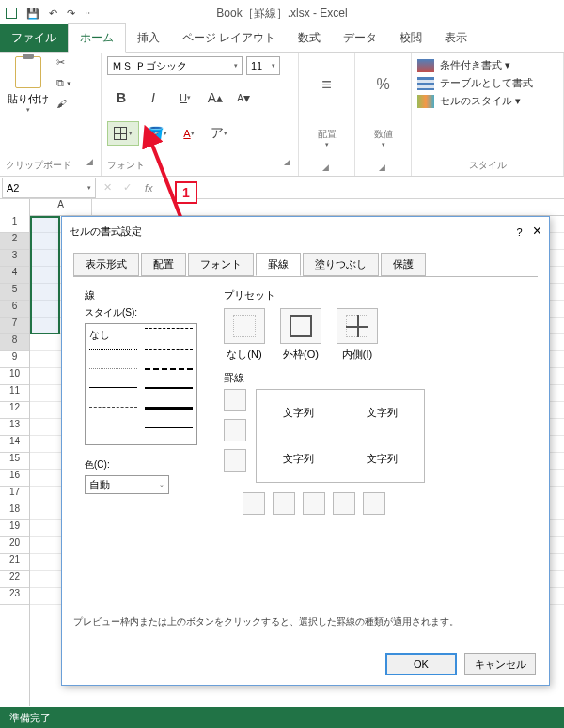  What do you see at coordinates (97, 38) in the screenshot?
I see `tab-home: ホーム` at bounding box center [97, 38].